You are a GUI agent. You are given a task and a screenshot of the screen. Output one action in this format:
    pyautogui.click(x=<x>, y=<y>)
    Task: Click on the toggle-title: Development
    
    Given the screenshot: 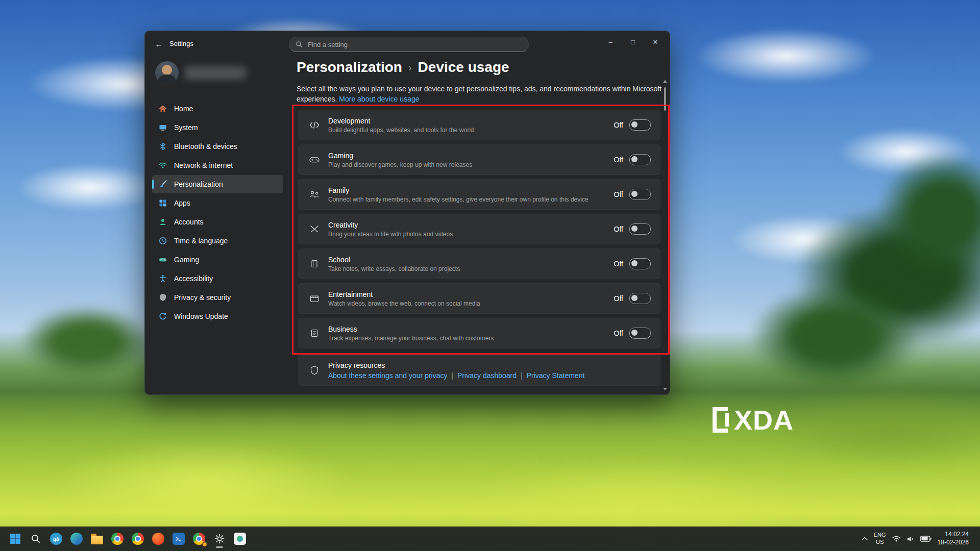 What is the action you would take?
    pyautogui.click(x=471, y=121)
    